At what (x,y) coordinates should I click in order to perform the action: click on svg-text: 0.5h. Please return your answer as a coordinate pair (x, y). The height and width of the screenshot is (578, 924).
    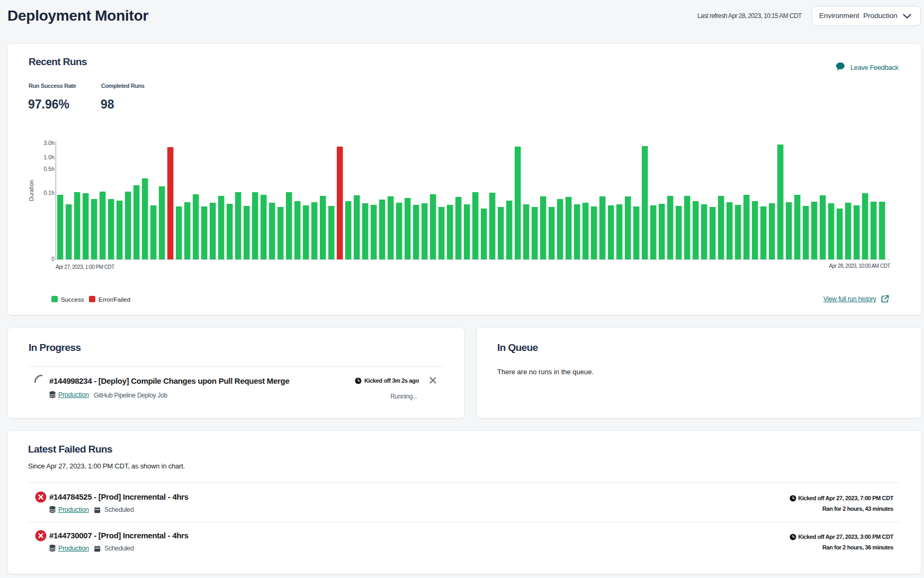
    Looking at the image, I should click on (50, 169).